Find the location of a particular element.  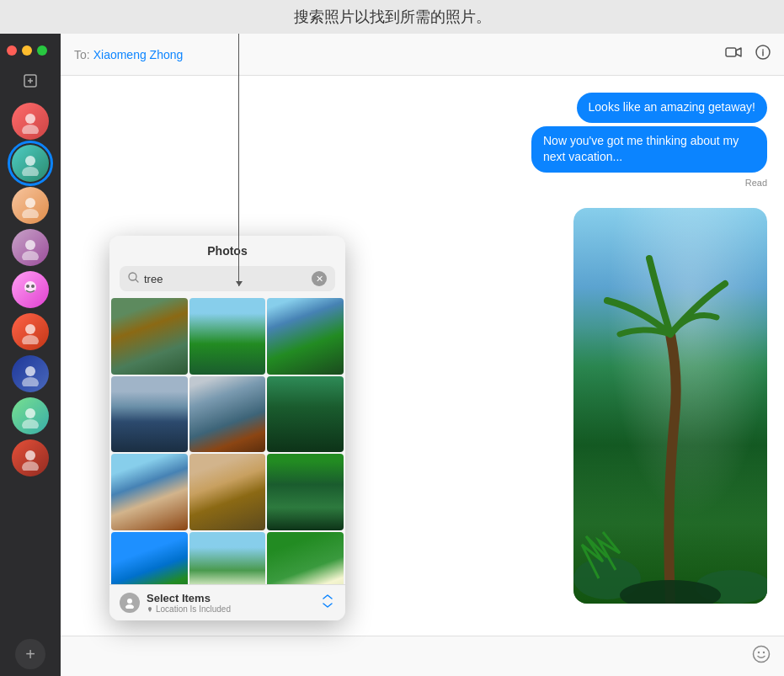

minimize-button is located at coordinates (27, 51).